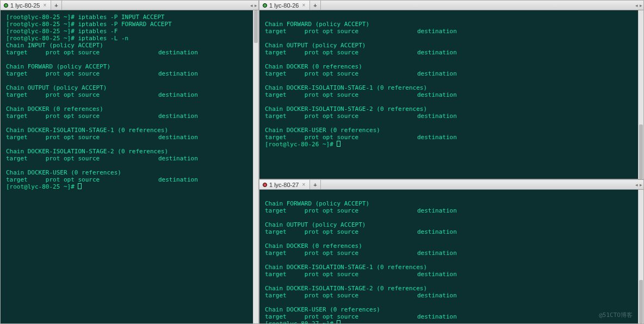 This screenshot has height=324, width=644. What do you see at coordinates (451, 145) in the screenshot?
I see `terminal-line: [root@lyc-80-26 ~]#` at bounding box center [451, 145].